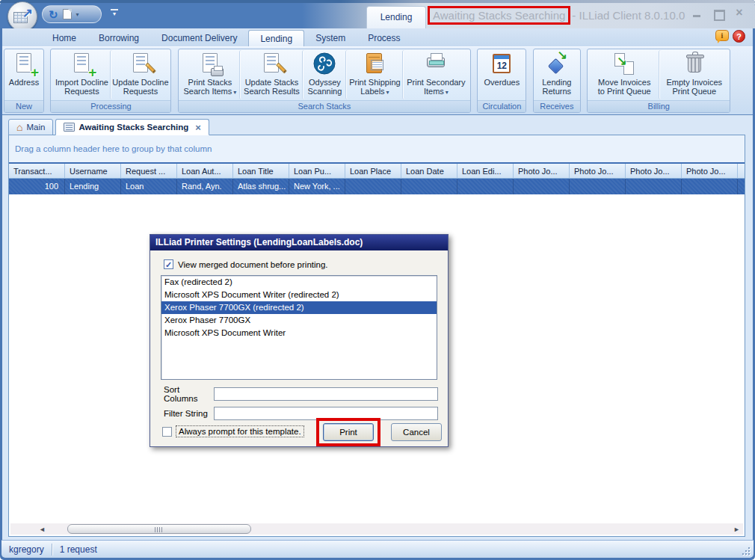 This screenshot has height=560, width=755. I want to click on group-label-processing: Processing, so click(111, 106).